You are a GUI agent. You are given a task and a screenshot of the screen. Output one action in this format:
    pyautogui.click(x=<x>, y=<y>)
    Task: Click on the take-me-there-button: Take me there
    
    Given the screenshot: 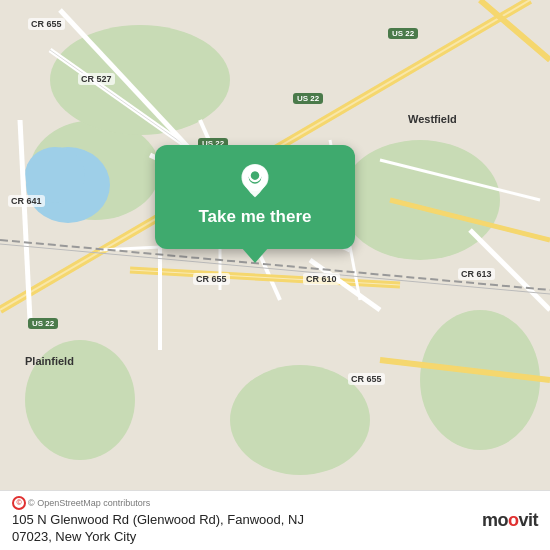 What is the action you would take?
    pyautogui.click(x=255, y=197)
    